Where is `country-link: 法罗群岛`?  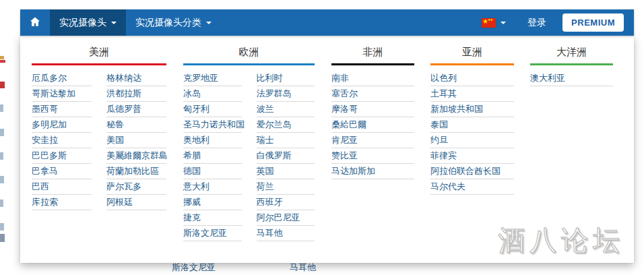
country-link: 法罗群岛 is located at coordinates (286, 94).